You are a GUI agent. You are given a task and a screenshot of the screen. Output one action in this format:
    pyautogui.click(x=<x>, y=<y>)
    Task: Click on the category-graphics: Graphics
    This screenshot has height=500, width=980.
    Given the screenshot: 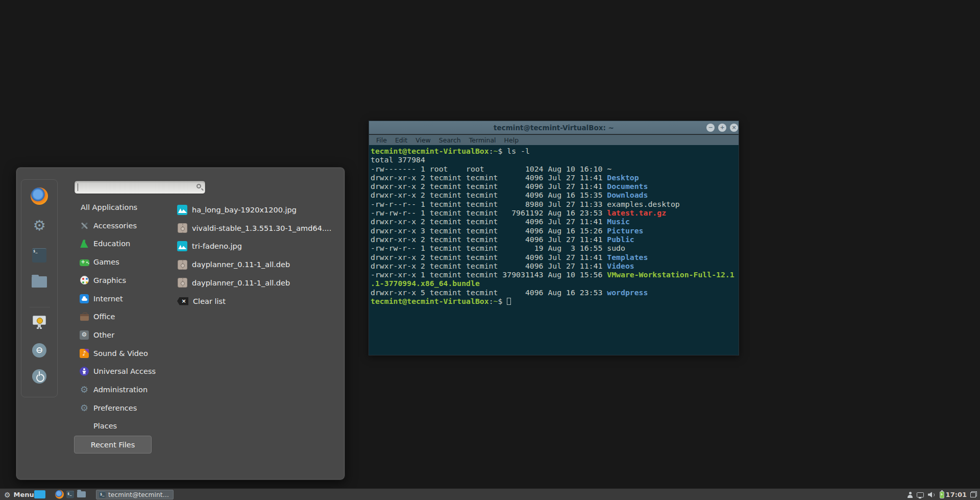 What is the action you would take?
    pyautogui.click(x=103, y=280)
    